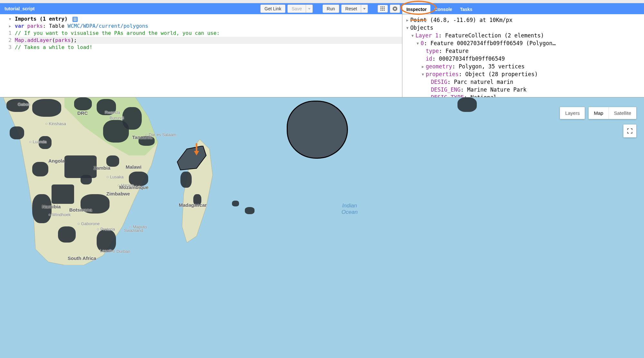  Describe the element at coordinates (6, 33) in the screenshot. I see `line-number: 1` at that location.